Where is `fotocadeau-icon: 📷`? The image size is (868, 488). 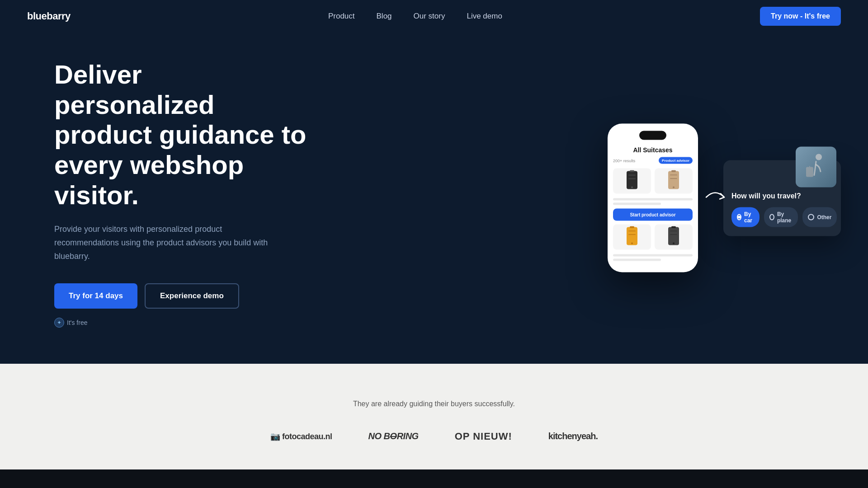 fotocadeau-icon: 📷 is located at coordinates (275, 436).